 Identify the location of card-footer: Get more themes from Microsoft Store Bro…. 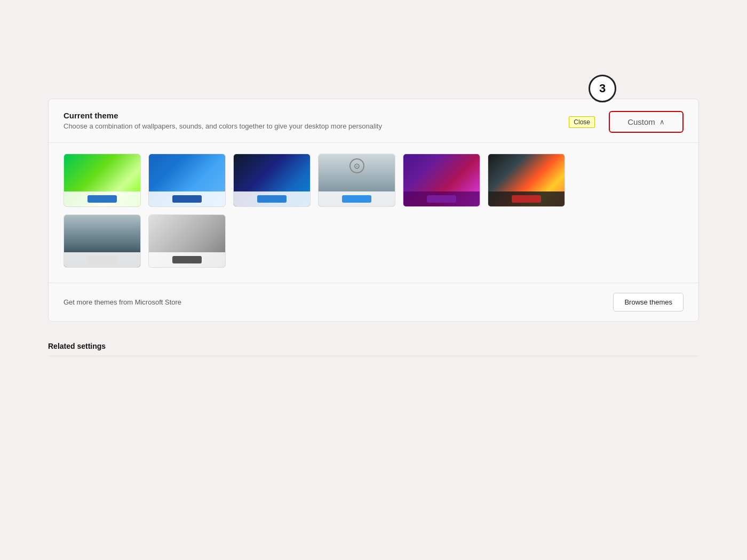
(374, 302).